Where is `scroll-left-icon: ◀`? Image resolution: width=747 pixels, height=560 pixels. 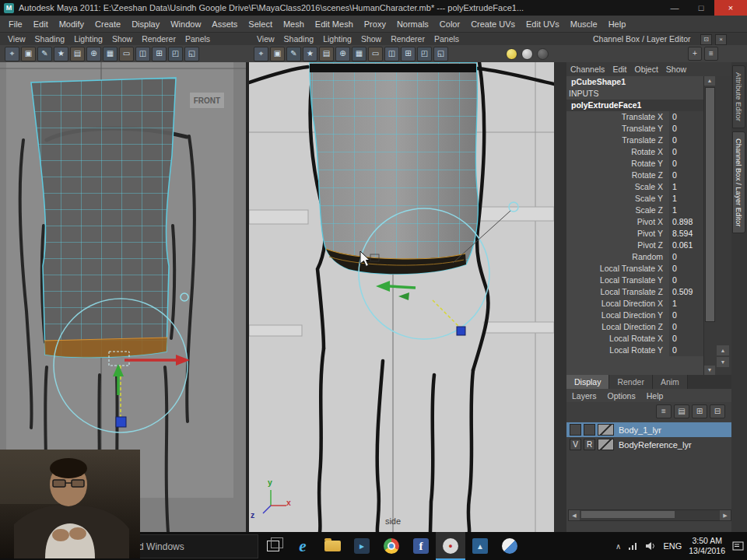 scroll-left-icon: ◀ is located at coordinates (574, 515).